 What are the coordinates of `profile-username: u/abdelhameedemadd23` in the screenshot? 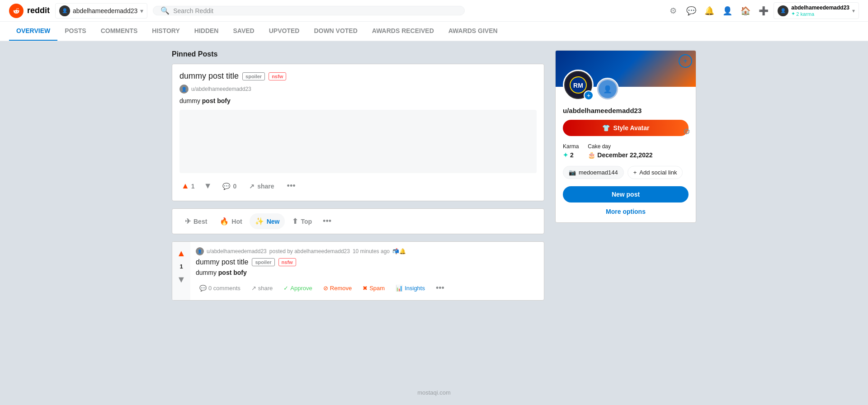 It's located at (626, 110).